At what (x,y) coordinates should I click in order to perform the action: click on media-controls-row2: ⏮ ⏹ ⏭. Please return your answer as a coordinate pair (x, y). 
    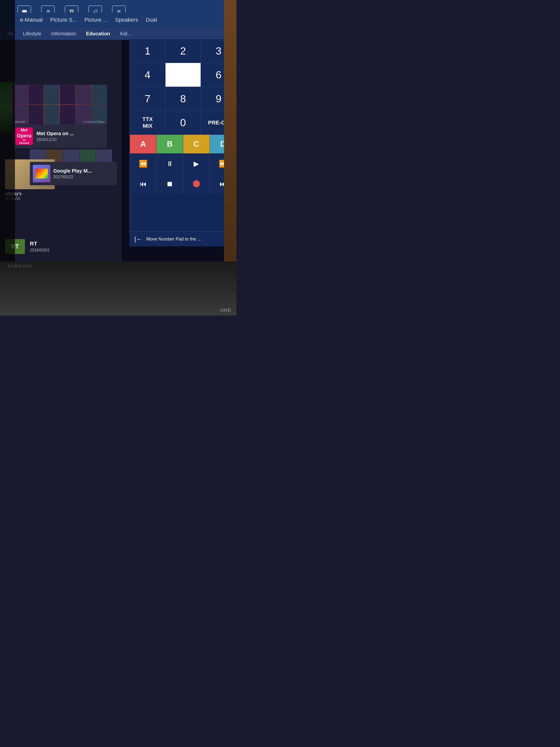
    Looking at the image, I should click on (183, 184).